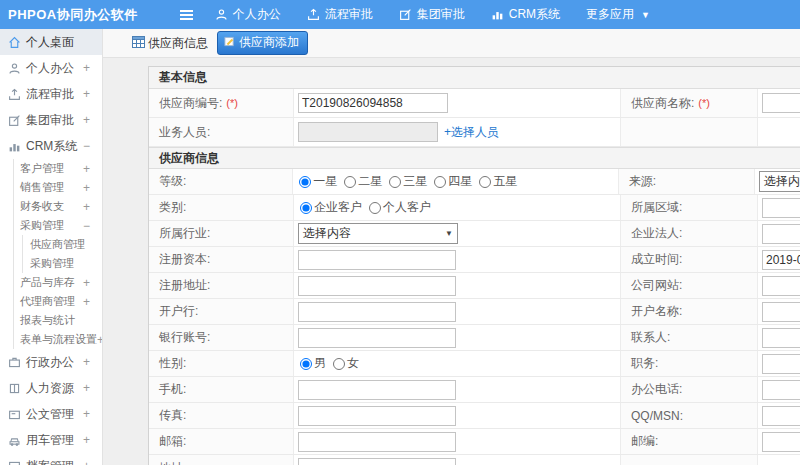  Describe the element at coordinates (363, 182) in the screenshot. I see `radio-option-star-2: 二星` at that location.